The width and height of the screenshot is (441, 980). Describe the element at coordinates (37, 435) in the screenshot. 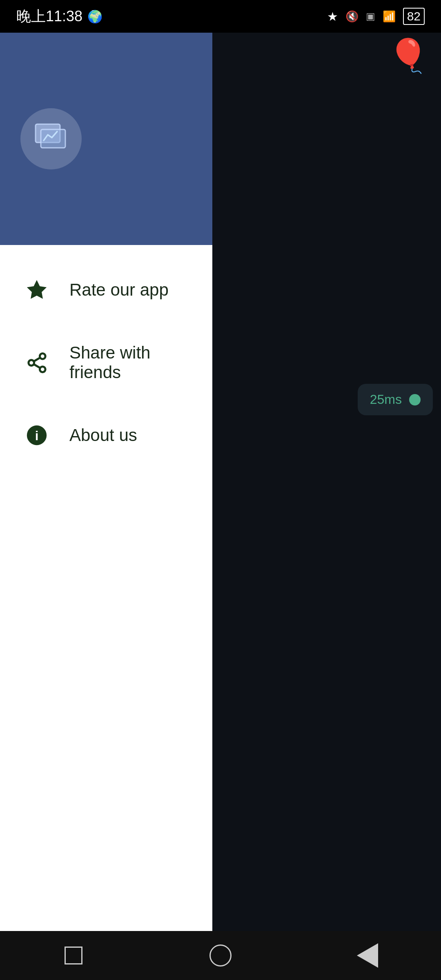

I see `info-icon: i` at that location.